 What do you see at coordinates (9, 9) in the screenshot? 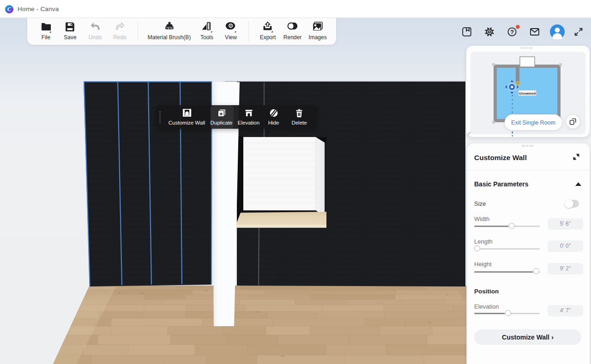
I see `svg-text: C` at bounding box center [9, 9].